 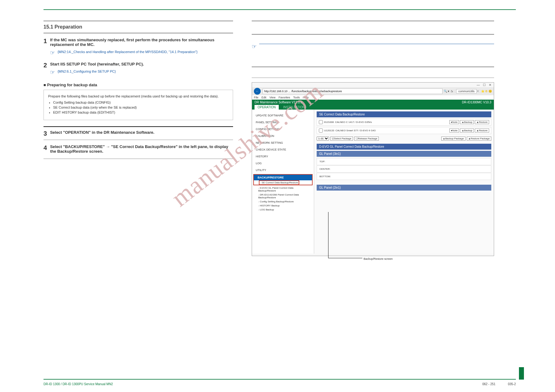 I want to click on step-number-4: 4, so click(x=45, y=148).